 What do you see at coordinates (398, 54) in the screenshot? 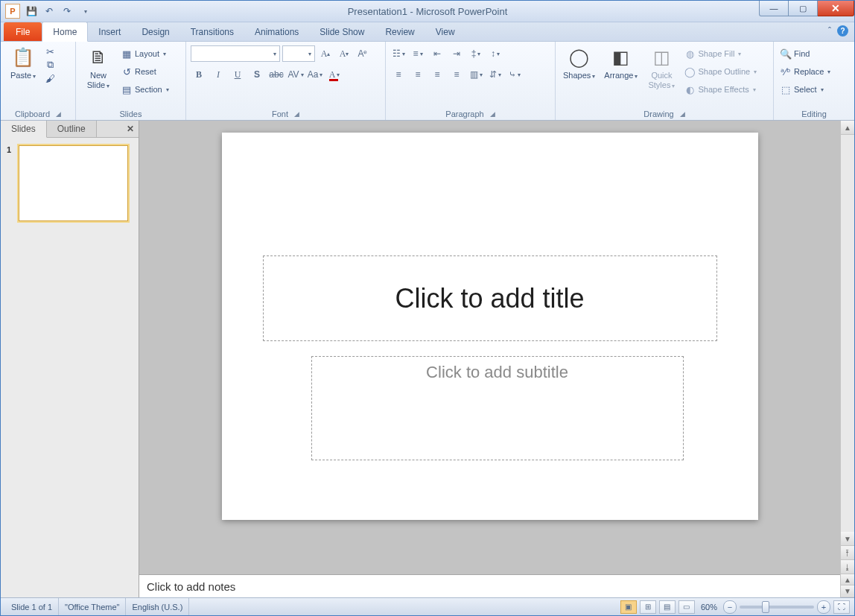
I see `bullets-button: ☷▾` at bounding box center [398, 54].